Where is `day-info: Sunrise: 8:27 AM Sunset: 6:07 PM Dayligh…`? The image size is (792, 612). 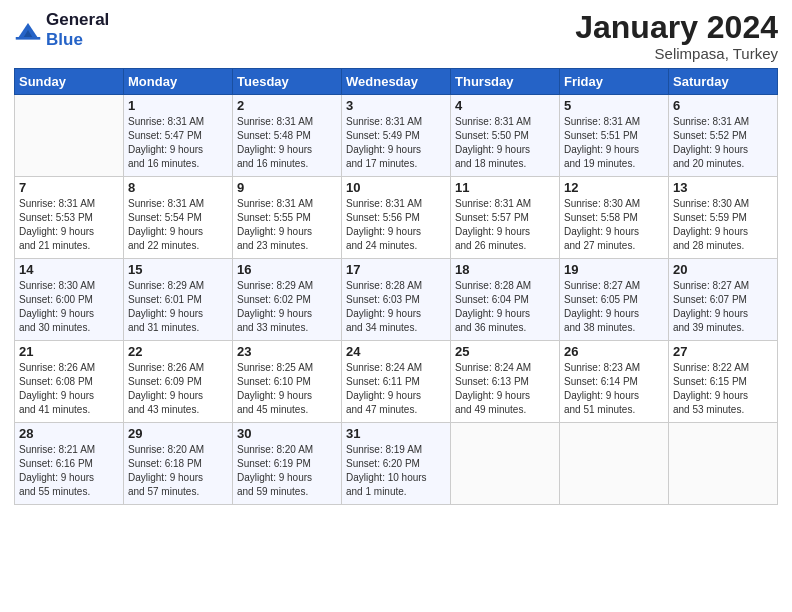 day-info: Sunrise: 8:27 AM Sunset: 6:07 PM Dayligh… is located at coordinates (723, 307).